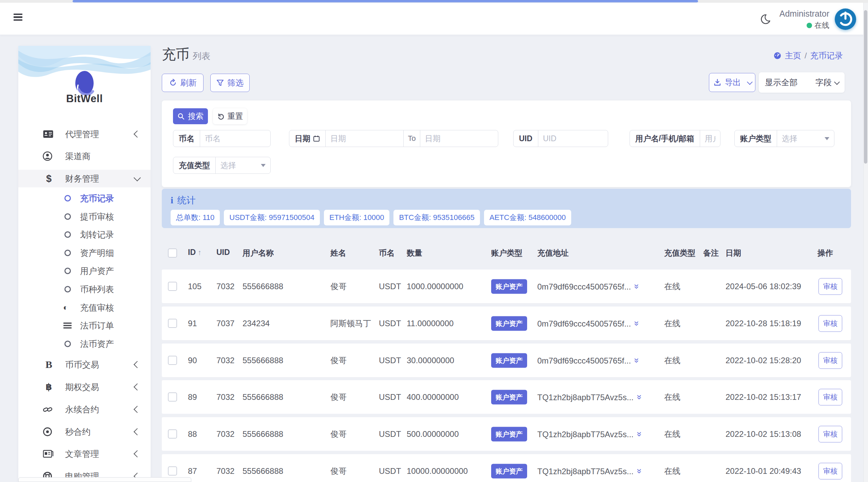 Image resolution: width=868 pixels, height=482 pixels. I want to click on date-filter: 日期 To, so click(393, 138).